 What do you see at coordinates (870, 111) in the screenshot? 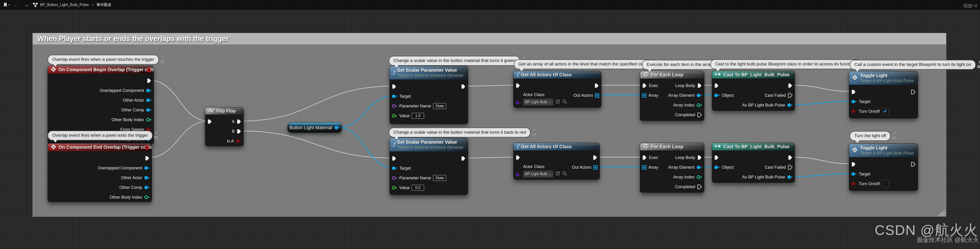
I see `pin-turn-on-off: Turn On/off✔` at bounding box center [870, 111].